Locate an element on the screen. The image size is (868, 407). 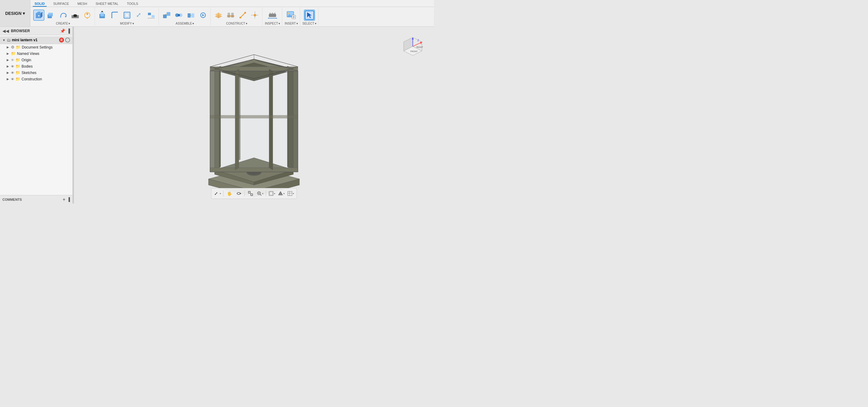
tree-item-bodies: ▶ 👁 📁 Bodies is located at coordinates (36, 66).